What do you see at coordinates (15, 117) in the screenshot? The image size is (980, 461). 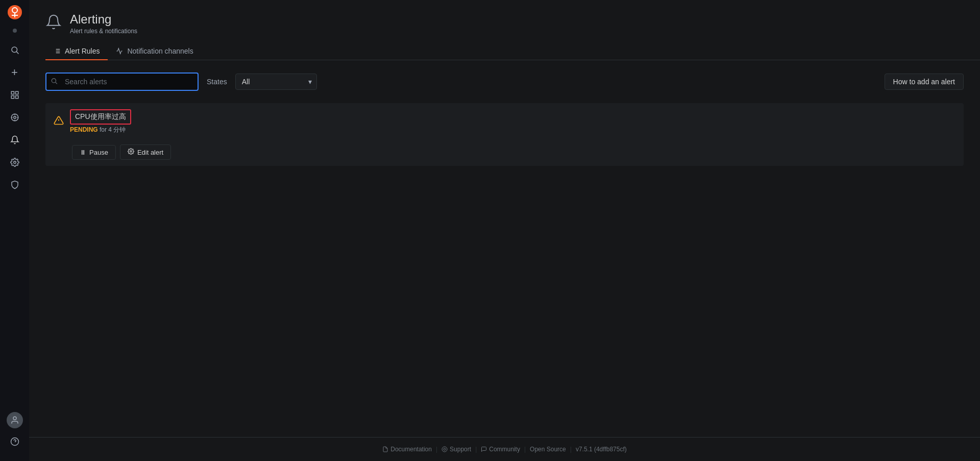 I see `sidebar-item-explore` at bounding box center [15, 117].